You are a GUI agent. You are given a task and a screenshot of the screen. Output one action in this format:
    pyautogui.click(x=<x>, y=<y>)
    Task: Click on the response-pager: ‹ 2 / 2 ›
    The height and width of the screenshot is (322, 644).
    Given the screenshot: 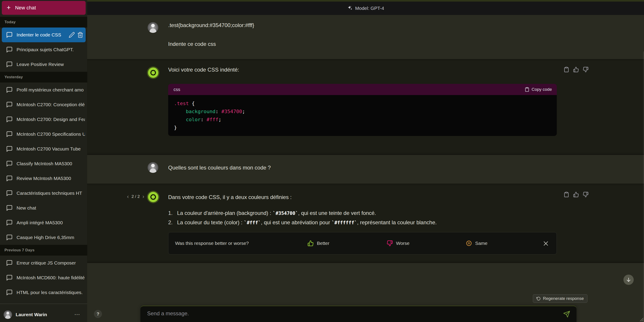 What is the action you would take?
    pyautogui.click(x=136, y=196)
    